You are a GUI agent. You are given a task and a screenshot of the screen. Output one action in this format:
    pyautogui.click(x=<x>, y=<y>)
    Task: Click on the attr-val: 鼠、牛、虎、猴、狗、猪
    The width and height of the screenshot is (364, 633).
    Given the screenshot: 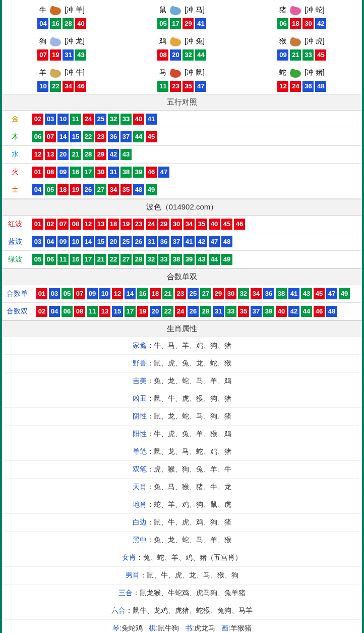 What is the action you would take?
    pyautogui.click(x=193, y=398)
    